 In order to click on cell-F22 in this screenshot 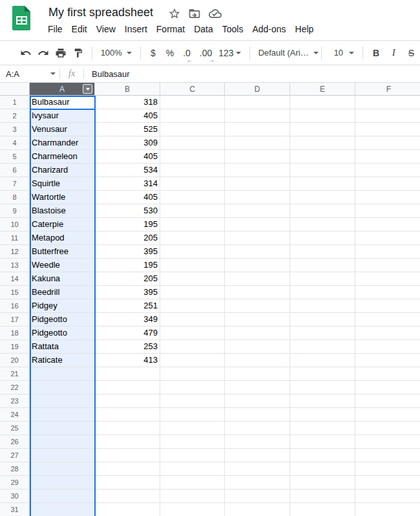, I will do `click(388, 388)`.